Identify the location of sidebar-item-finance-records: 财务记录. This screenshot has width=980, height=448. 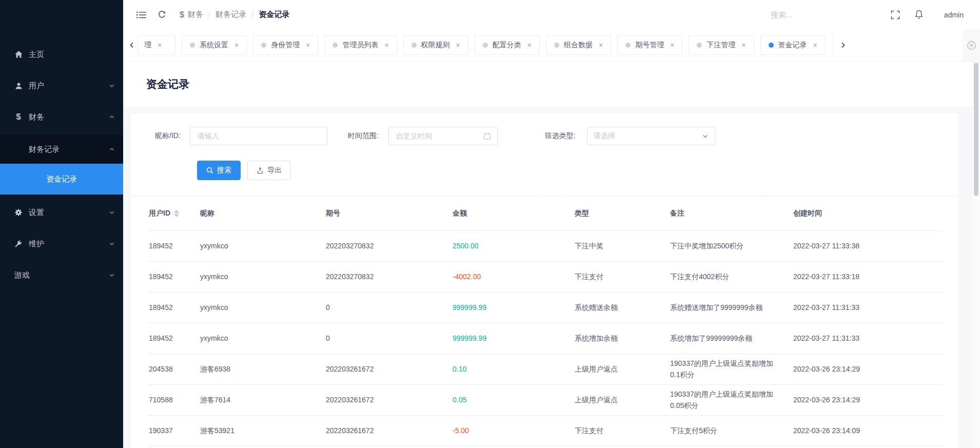
(62, 149).